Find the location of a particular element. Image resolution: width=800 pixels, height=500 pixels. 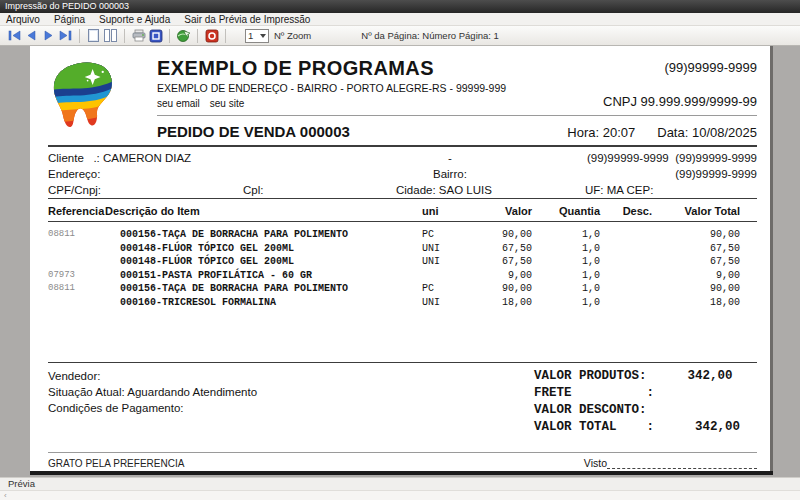

vendedor-label: Vendedor: is located at coordinates (152, 376).